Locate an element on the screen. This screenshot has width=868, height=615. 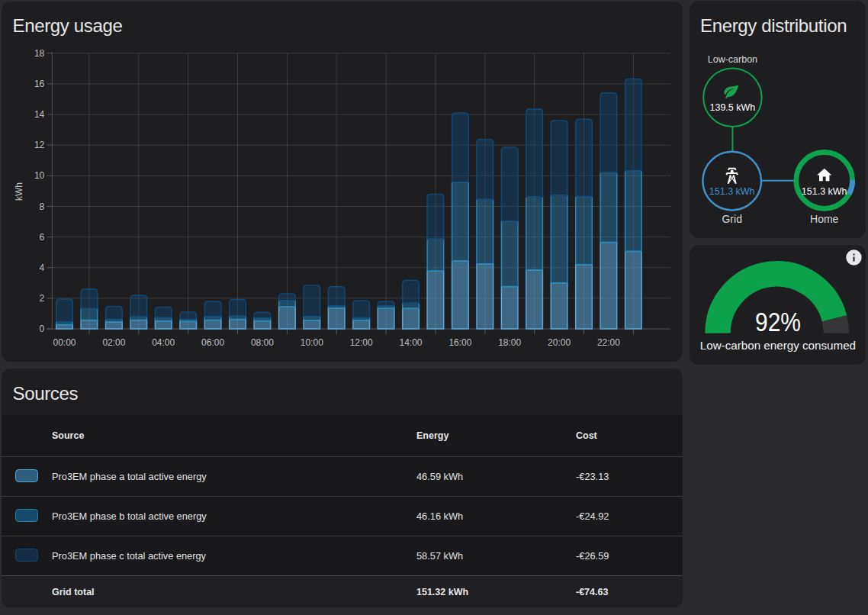
svg-text: Low-carbon is located at coordinates (732, 60).